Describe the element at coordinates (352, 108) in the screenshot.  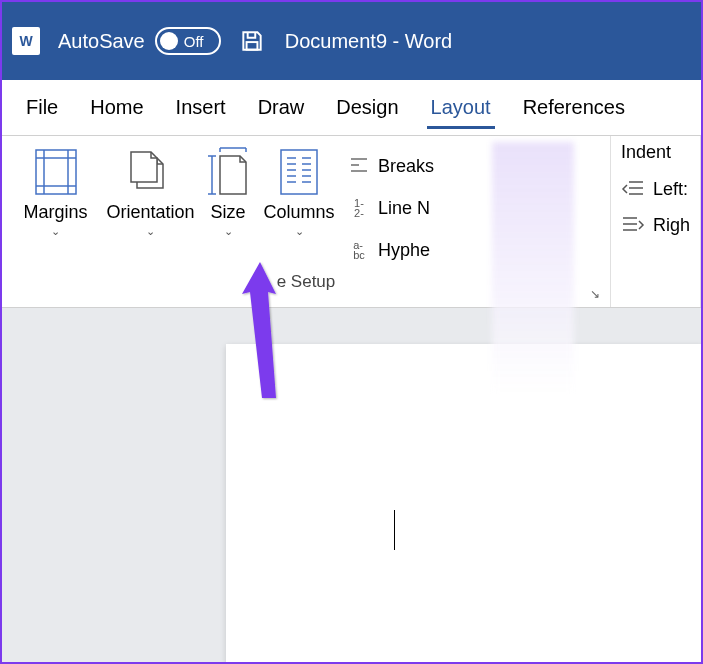
I see `ribbon-tabs: File Home Insert Draw Design Layout Refe…` at that location.